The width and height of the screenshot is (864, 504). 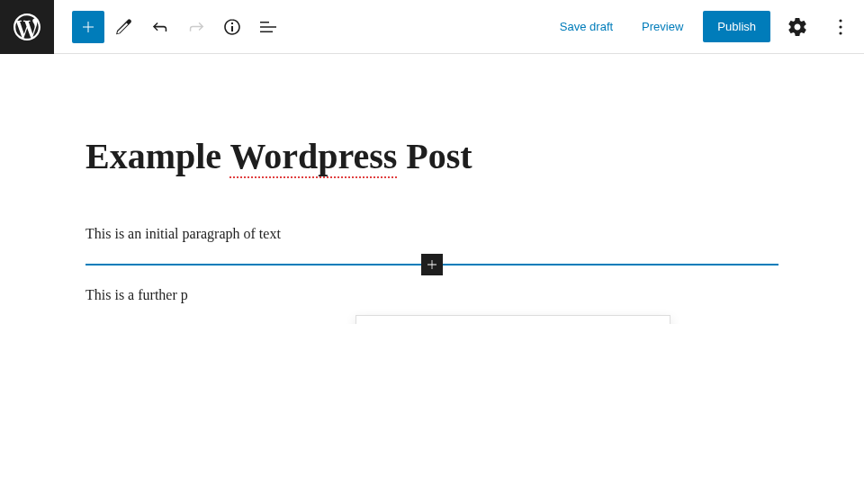 I want to click on inline-inserter-button, so click(x=432, y=265).